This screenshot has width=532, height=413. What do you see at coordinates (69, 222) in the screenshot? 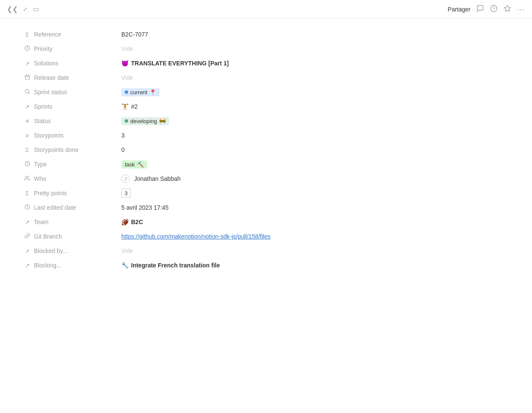
I see `team-label: ↗ Team` at bounding box center [69, 222].